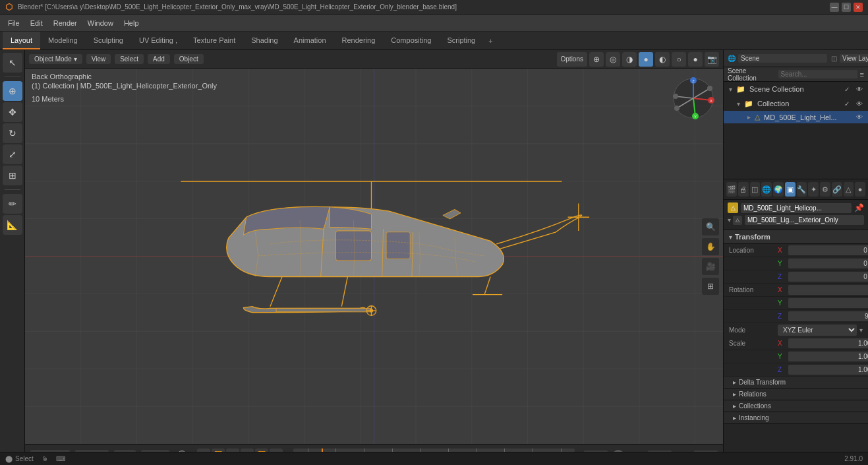  What do you see at coordinates (755, 189) in the screenshot?
I see `view-layer-props-icon: ◫` at bounding box center [755, 189].